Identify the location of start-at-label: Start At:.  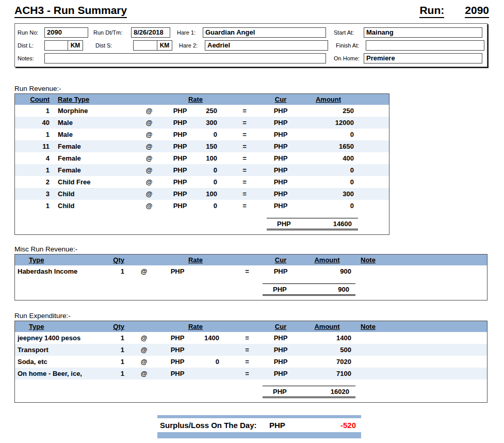
(349, 33).